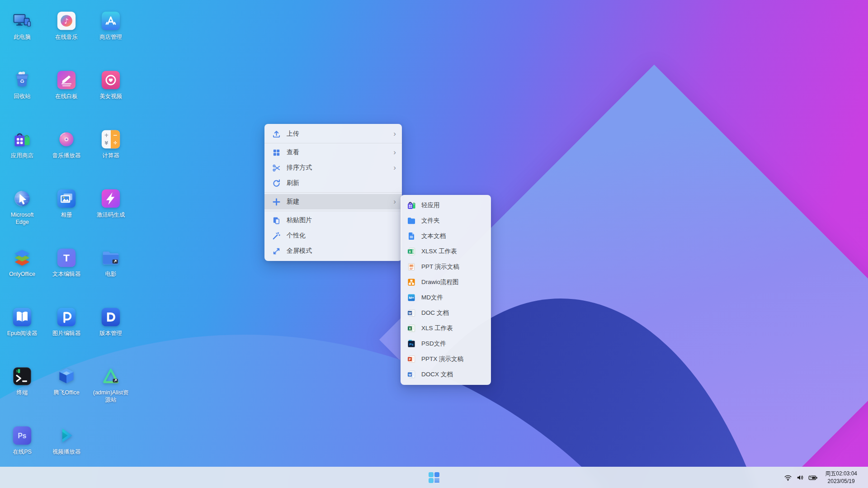 This screenshot has height=488, width=868. What do you see at coordinates (66, 332) in the screenshot?
I see `desktop-icon-image-editor: 图片编辑器` at bounding box center [66, 332].